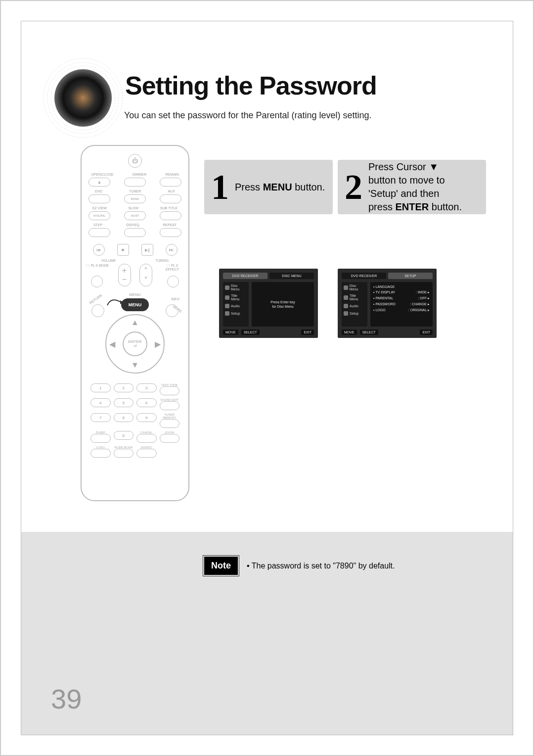 This screenshot has height=756, width=534. What do you see at coordinates (162, 260) in the screenshot?
I see `label-tuning: TUNING` at bounding box center [162, 260].